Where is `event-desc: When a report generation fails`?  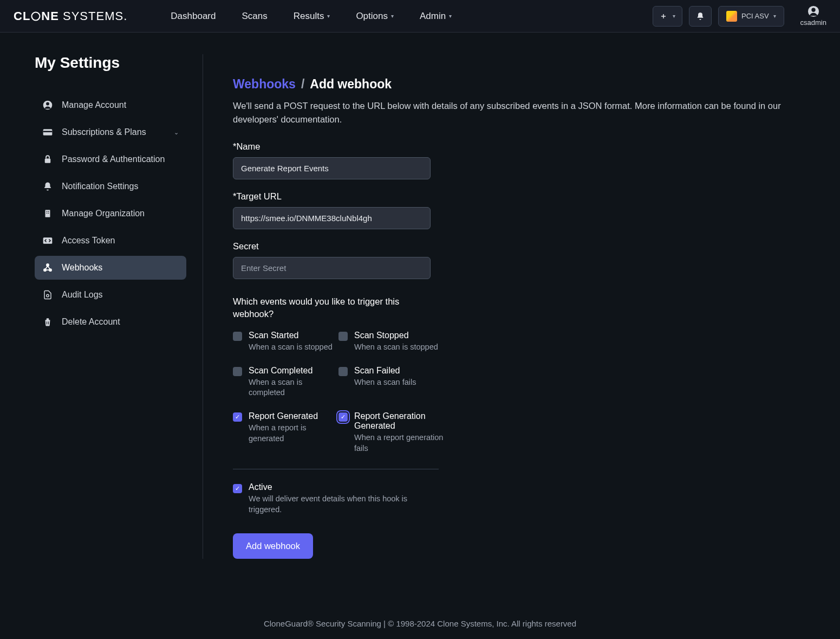 event-desc: When a report generation fails is located at coordinates (399, 443).